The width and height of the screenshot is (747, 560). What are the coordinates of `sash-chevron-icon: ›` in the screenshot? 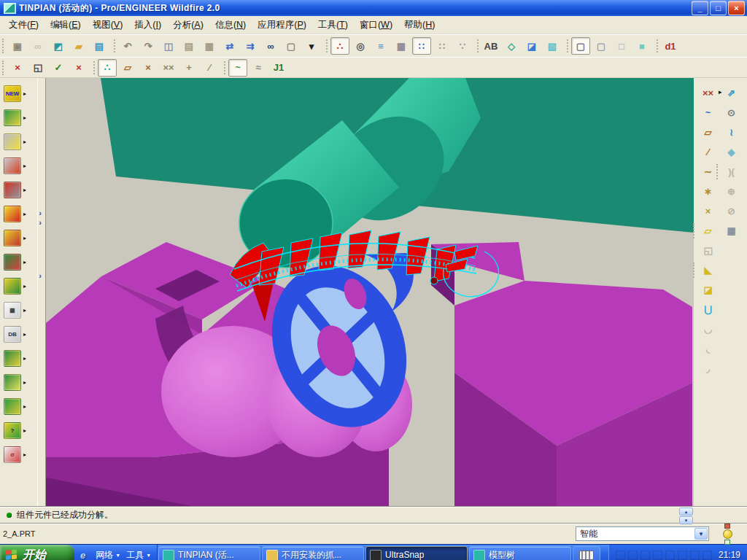 It's located at (40, 223).